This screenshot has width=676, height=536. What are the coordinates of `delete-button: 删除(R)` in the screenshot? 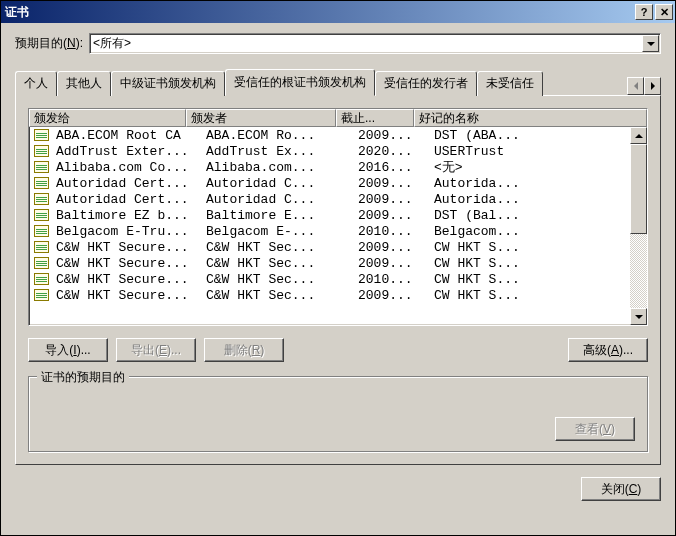 It's located at (244, 350).